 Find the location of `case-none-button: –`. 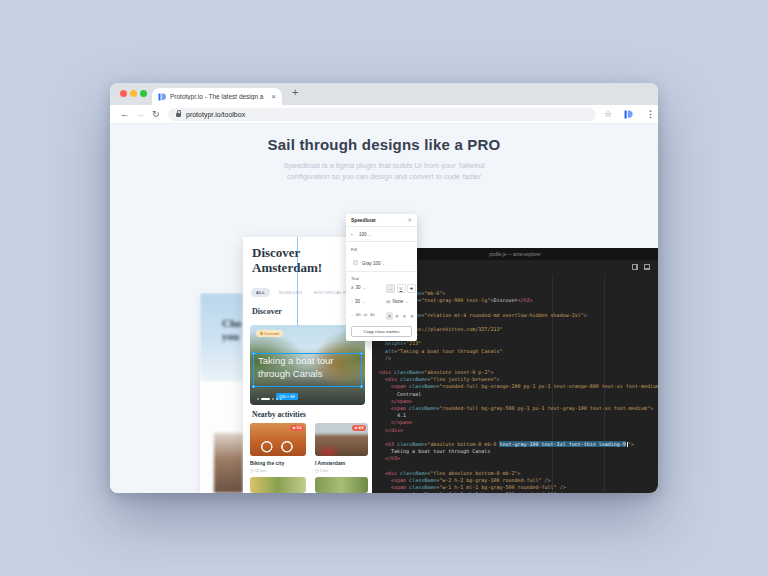

case-none-button: – is located at coordinates (352, 315).